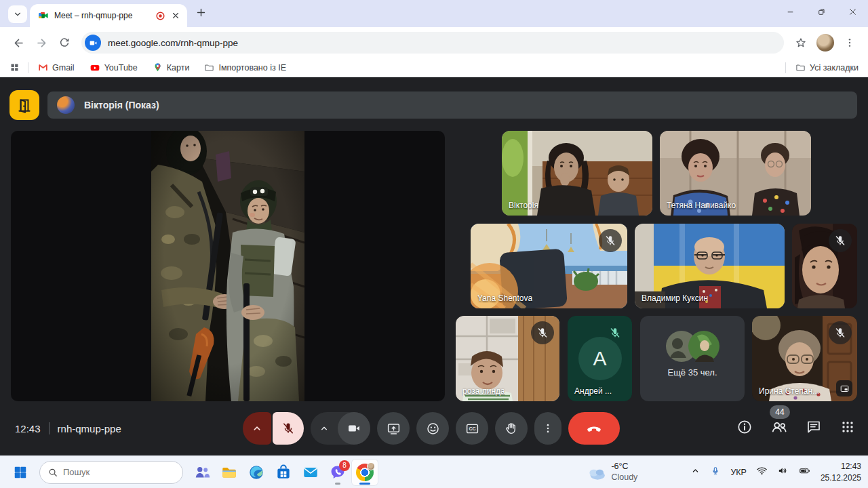 The width and height of the screenshot is (868, 488). I want to click on taskbar-weather: -6°C Cloudy, so click(612, 472).